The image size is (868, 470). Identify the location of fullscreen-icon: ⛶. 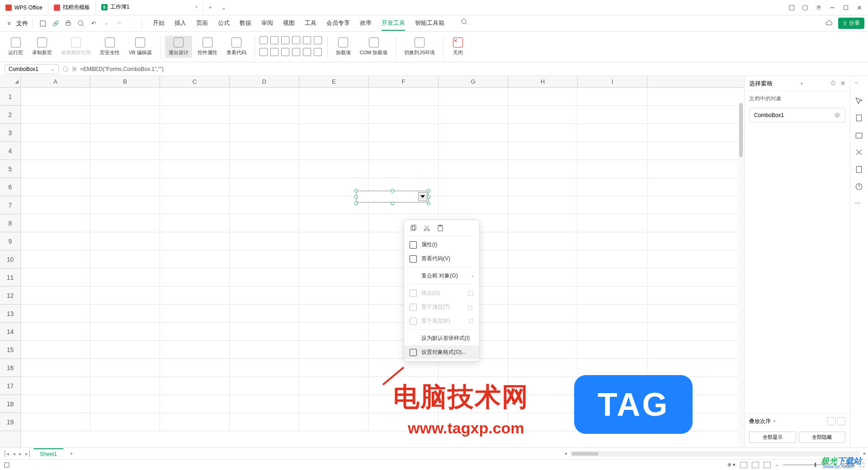
(862, 465).